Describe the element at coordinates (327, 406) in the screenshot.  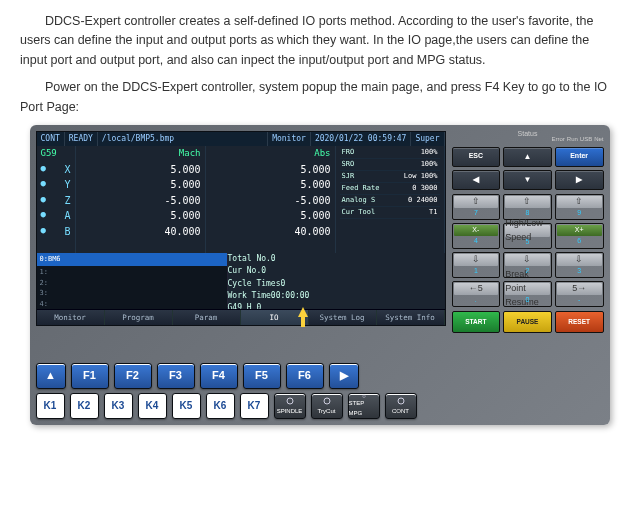
I see `trycut-key: TryCut` at that location.